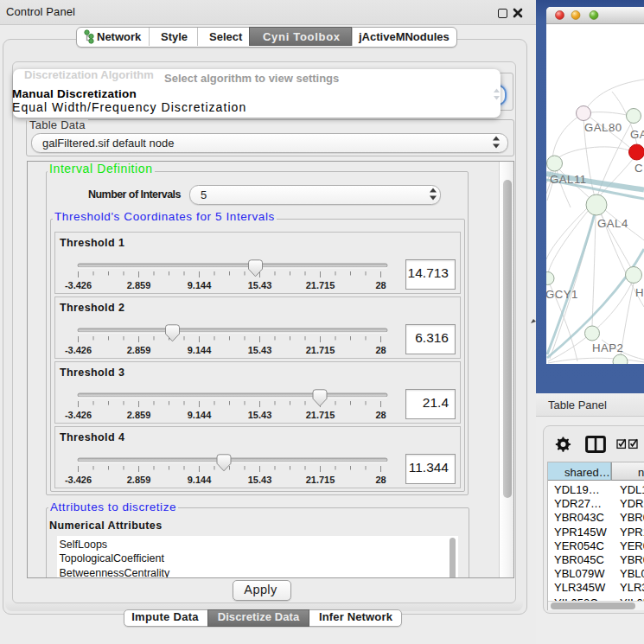 This screenshot has width=644, height=644. What do you see at coordinates (640, 292) in the screenshot?
I see `svg-text: H` at bounding box center [640, 292].